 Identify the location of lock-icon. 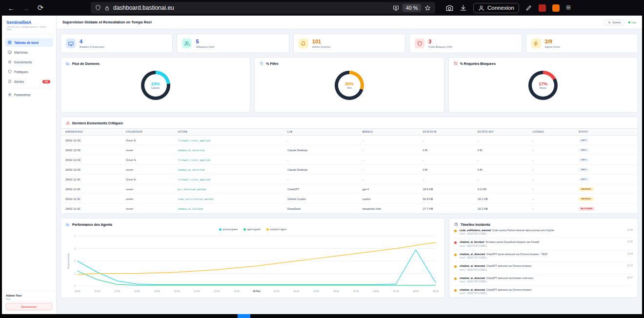
(107, 8).